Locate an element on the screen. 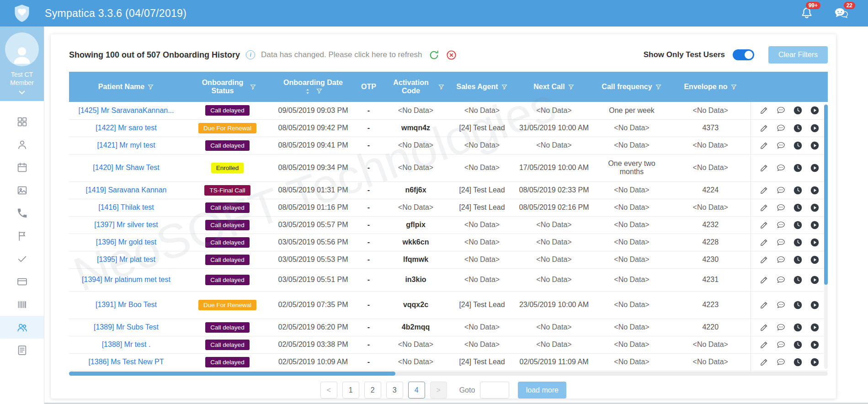 This screenshot has width=868, height=404. horizontal-scrollbar is located at coordinates (448, 374).